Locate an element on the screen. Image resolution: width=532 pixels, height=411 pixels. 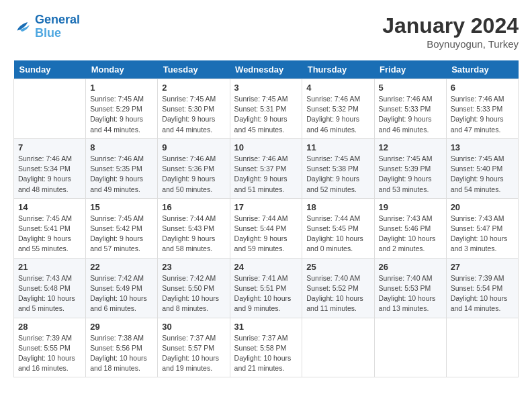
day-info: Sunrise: 7:40 AMSunset: 5:52 PMDaylight:… is located at coordinates (338, 294).